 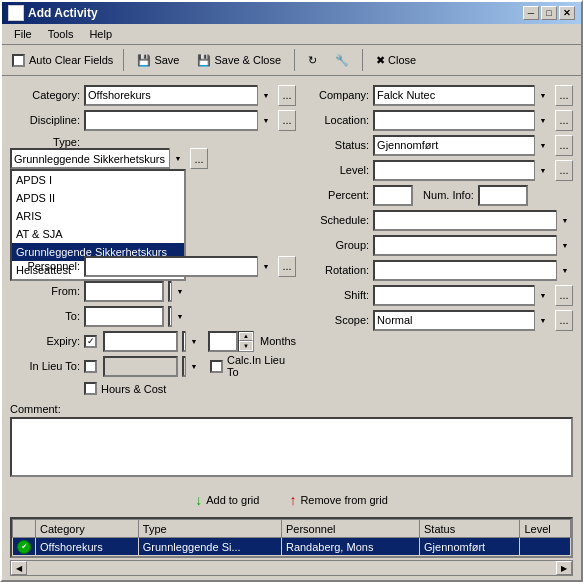 I want to click on personnel-select, so click(x=179, y=266).